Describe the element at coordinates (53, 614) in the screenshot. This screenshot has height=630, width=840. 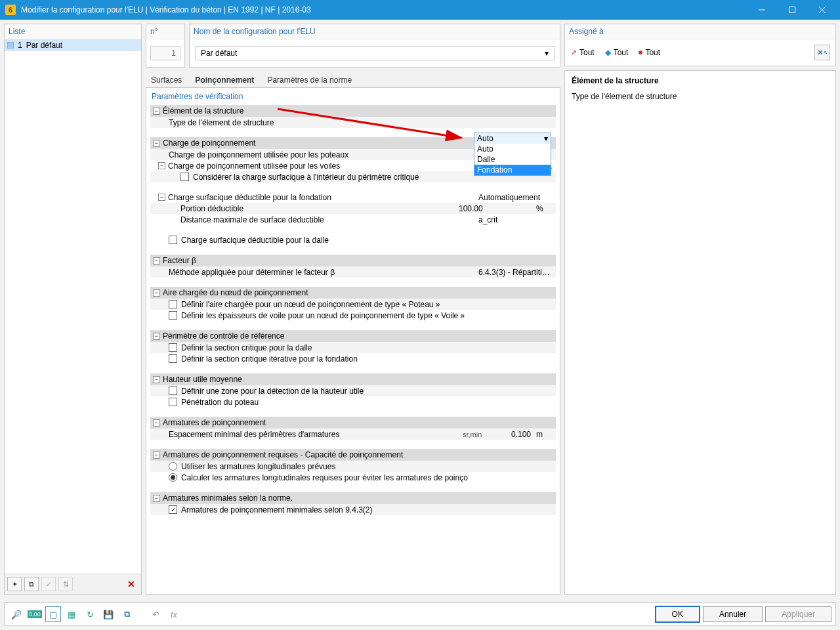
I see `toolbar-view-button: ▢` at that location.